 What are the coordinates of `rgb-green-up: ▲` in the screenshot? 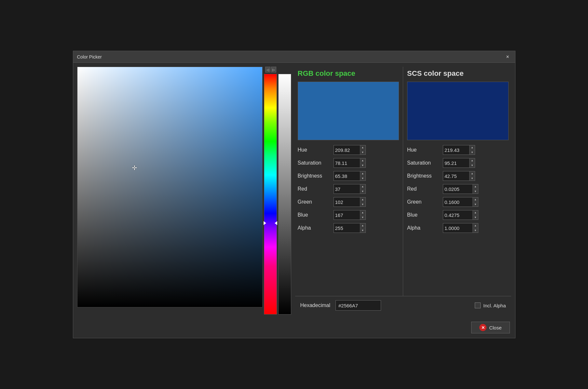 It's located at (363, 200).